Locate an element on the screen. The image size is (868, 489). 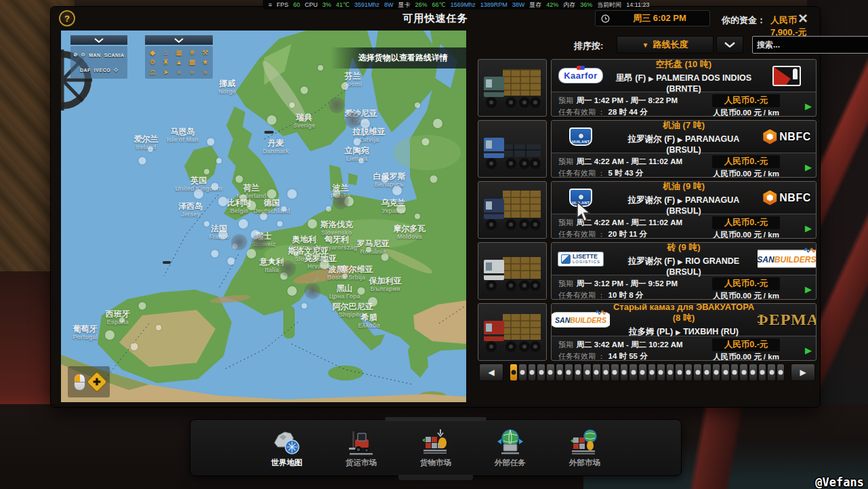
job-card-body: Kaarfor 空托盘 (10 吨) 里昂 (F)▶PALMEIRA DOS I… is located at coordinates (684, 88).